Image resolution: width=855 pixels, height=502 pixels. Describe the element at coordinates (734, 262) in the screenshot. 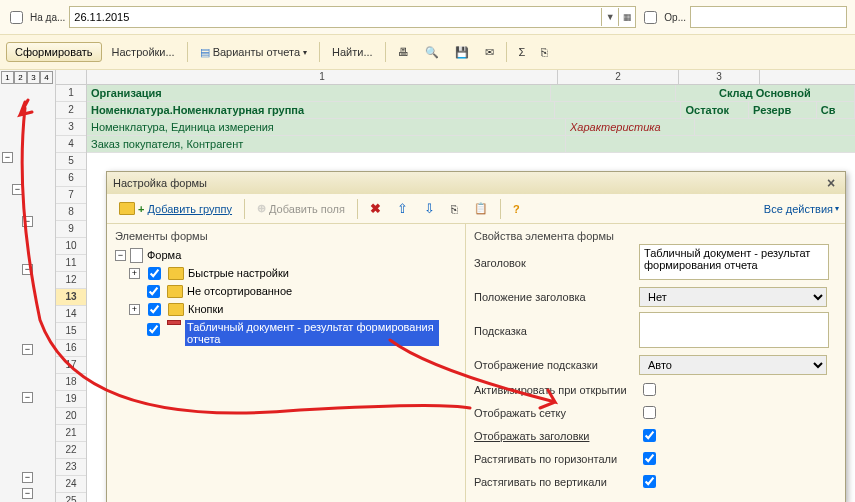

I see `prop-title-input: Табличный документ - результат формирова…` at that location.